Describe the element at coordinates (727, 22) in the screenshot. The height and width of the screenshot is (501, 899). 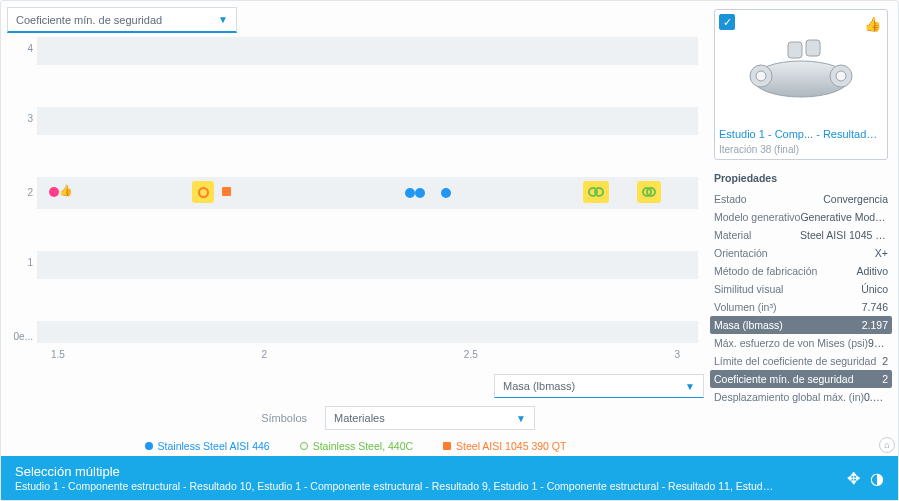
I see `checkbox-checked-icon: ✓` at that location.